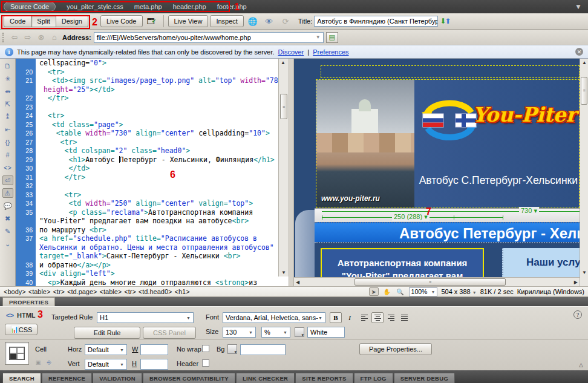 This screenshot has width=588, height=383. What do you see at coordinates (8, 66) in the screenshot?
I see `open-documents-icon: 🗋` at bounding box center [8, 66].